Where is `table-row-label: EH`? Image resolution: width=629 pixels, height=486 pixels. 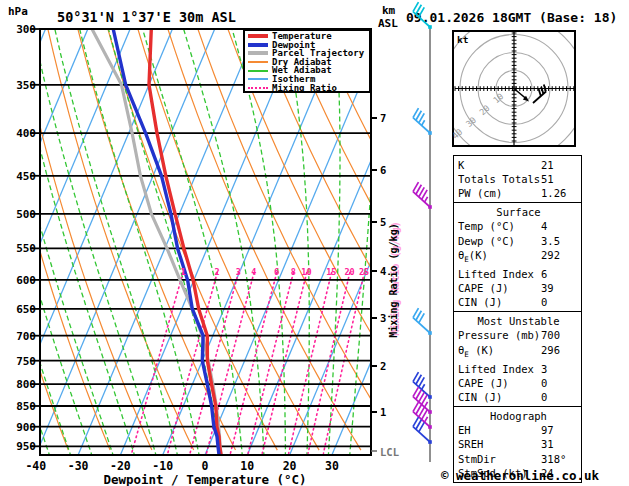 table-row-label: EH is located at coordinates (500, 430).